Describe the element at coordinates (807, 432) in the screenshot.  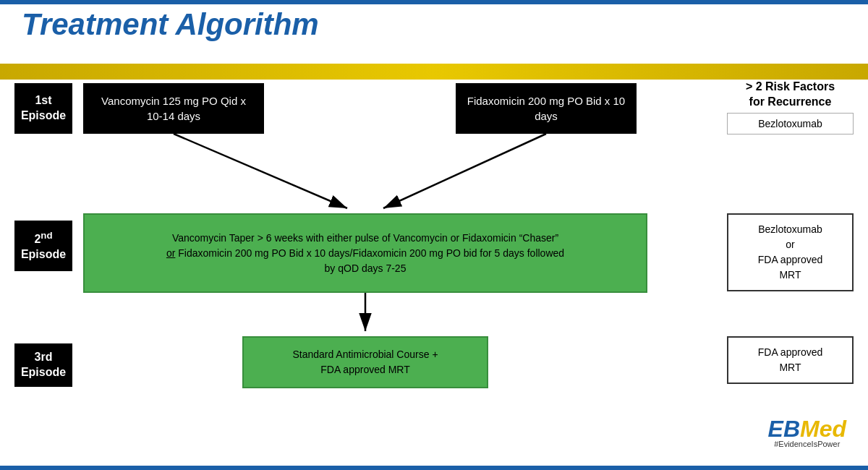
I see `ebmed-logo: EBMed #EvidenceIsPower` at that location.